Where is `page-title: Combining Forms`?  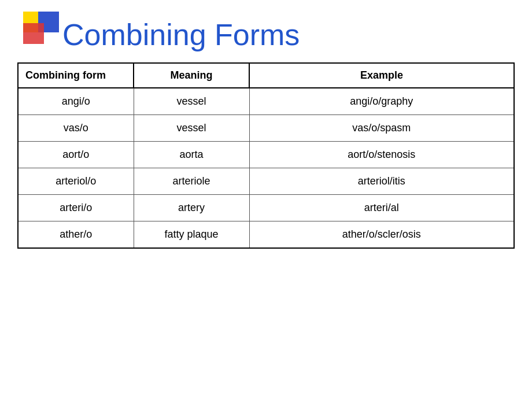 page-title: Combining Forms is located at coordinates (181, 36).